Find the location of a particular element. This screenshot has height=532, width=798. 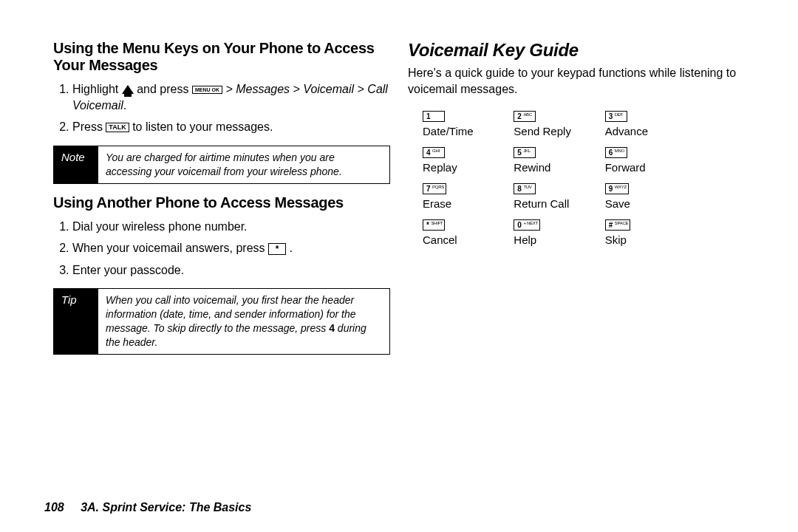

menu-ok-icon: MENU OK is located at coordinates (207, 90).